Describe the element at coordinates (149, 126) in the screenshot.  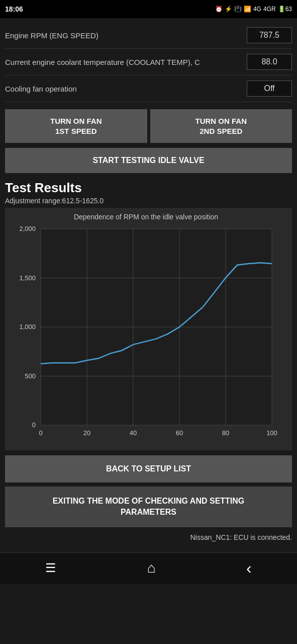
I see `fan-button-row: TURN ON FAN1ST SPEED TURN ON FAN2ND SPEE…` at that location.